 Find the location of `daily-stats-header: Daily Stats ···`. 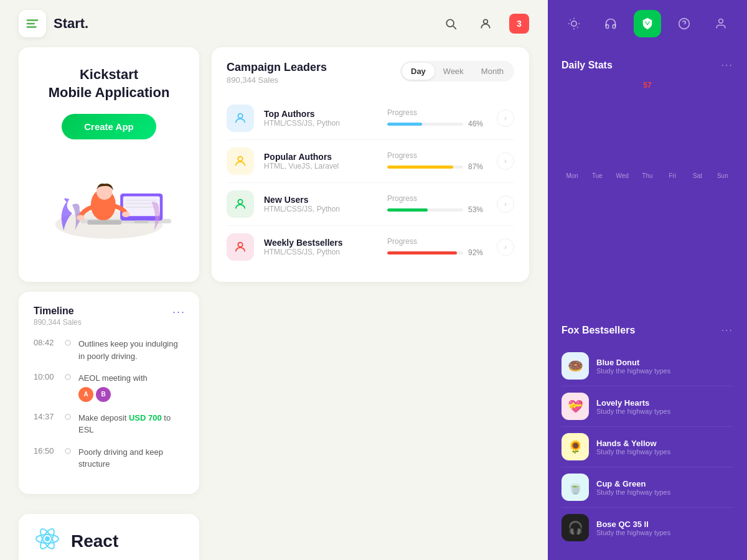

daily-stats-header: Daily Stats ··· is located at coordinates (647, 65).